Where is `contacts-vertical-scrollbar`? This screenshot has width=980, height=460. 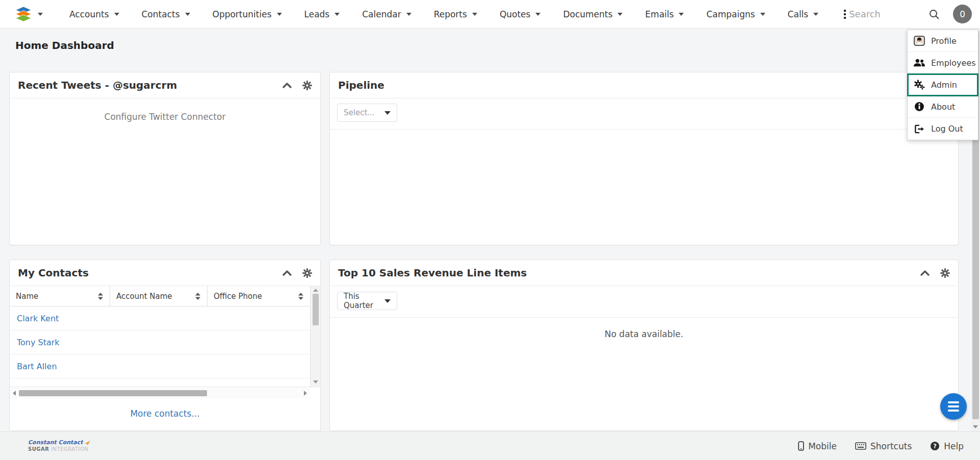 contacts-vertical-scrollbar is located at coordinates (315, 337).